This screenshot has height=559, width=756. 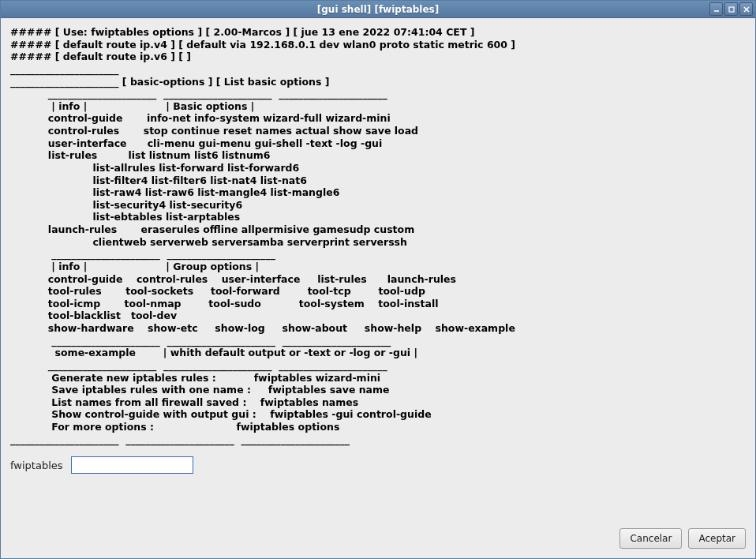 I want to click on button-row: Cancelar Aceptar, so click(x=378, y=536).